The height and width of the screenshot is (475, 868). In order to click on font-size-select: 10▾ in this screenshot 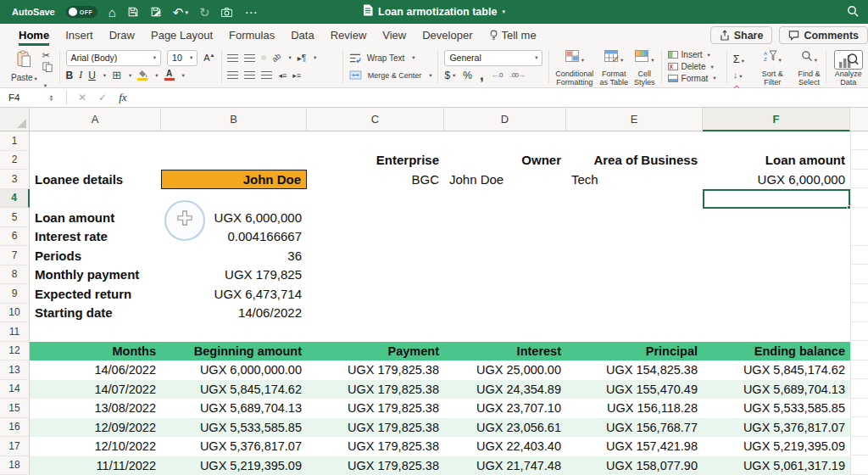, I will do `click(182, 58)`.